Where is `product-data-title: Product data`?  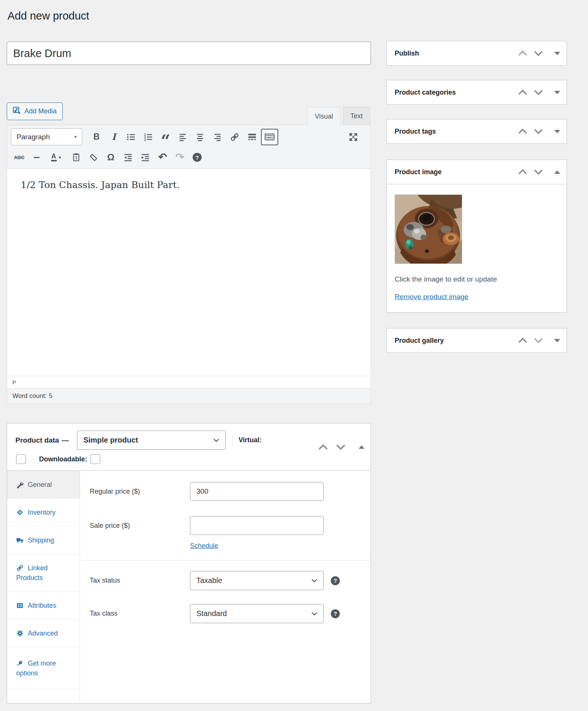 product-data-title: Product data is located at coordinates (37, 440).